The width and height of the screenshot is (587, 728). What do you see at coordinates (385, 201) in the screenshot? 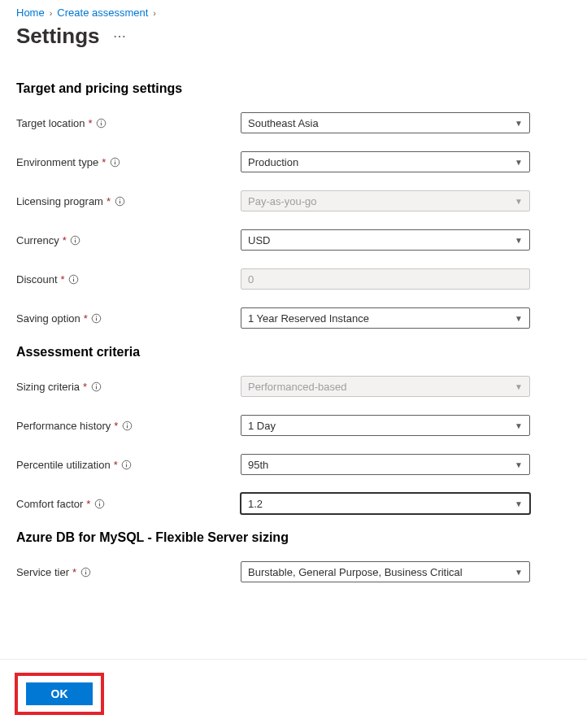
I see `licensing-program-select: Pay-as-you-go ▼` at bounding box center [385, 201].